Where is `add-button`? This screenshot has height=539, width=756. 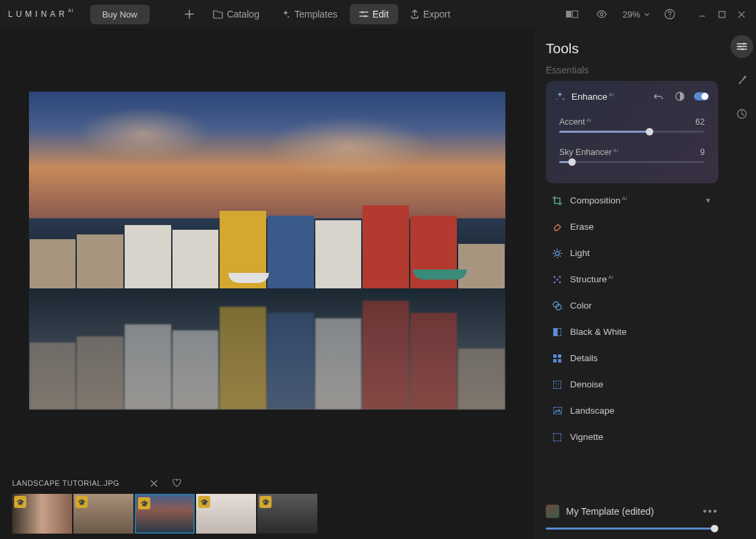
add-button is located at coordinates (189, 14).